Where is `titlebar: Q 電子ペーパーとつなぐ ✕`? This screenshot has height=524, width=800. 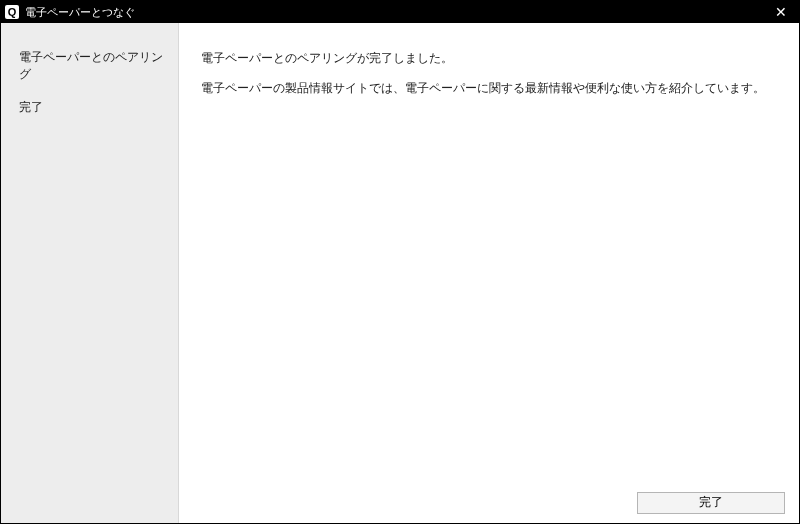
titlebar: Q 電子ペーパーとつなぐ ✕ is located at coordinates (400, 12).